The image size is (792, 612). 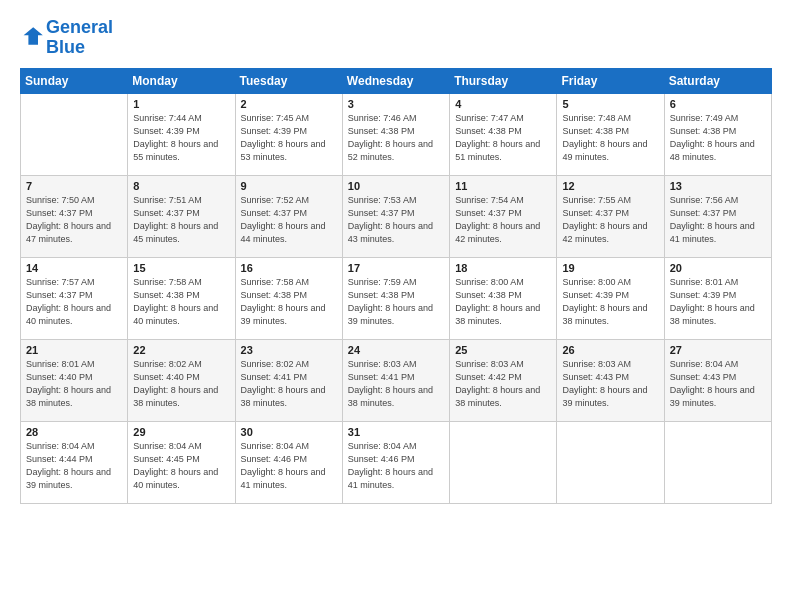 I want to click on day-info: Sunrise: 8:03 AMSunset: 4:43 PMDaylight:…, so click(x=610, y=384).